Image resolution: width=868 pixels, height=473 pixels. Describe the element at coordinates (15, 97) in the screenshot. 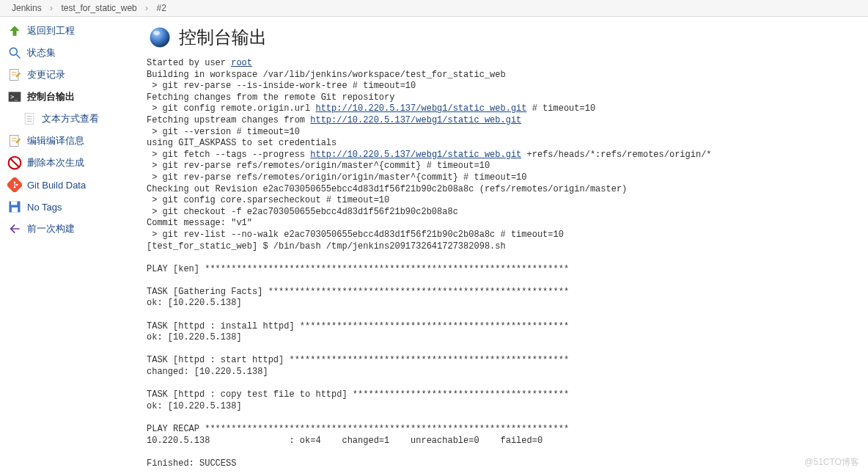

I see `terminal-icon: >_` at that location.